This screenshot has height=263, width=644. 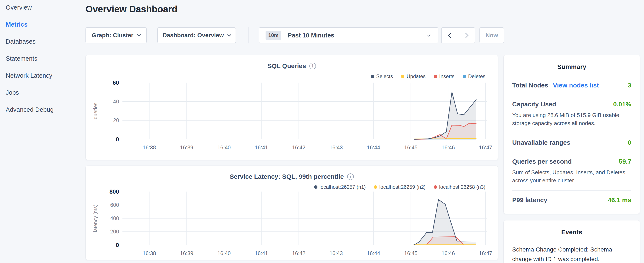 What do you see at coordinates (116, 102) in the screenshot?
I see `svg-text: 40` at bounding box center [116, 102].